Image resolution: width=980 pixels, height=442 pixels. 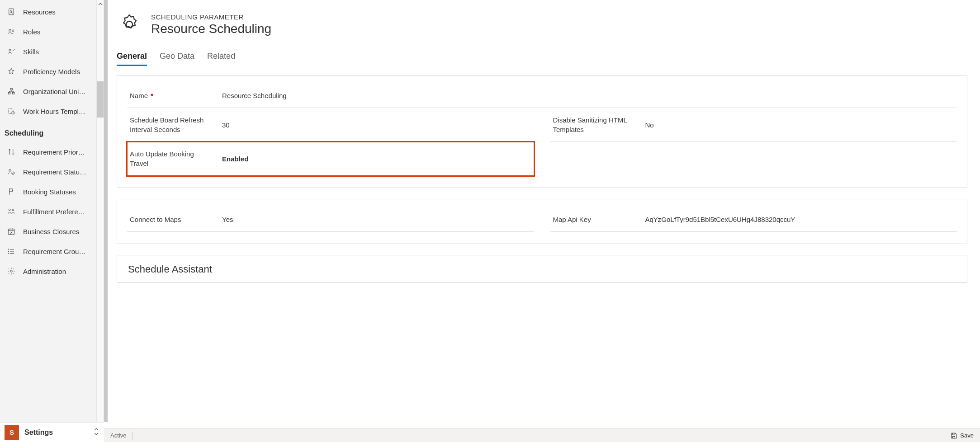 I want to click on org-icon, so click(x=11, y=91).